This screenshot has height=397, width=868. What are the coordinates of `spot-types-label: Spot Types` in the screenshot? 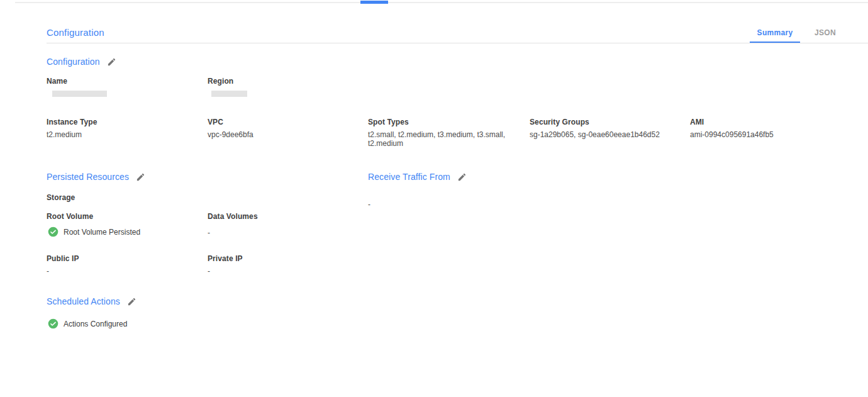 It's located at (440, 122).